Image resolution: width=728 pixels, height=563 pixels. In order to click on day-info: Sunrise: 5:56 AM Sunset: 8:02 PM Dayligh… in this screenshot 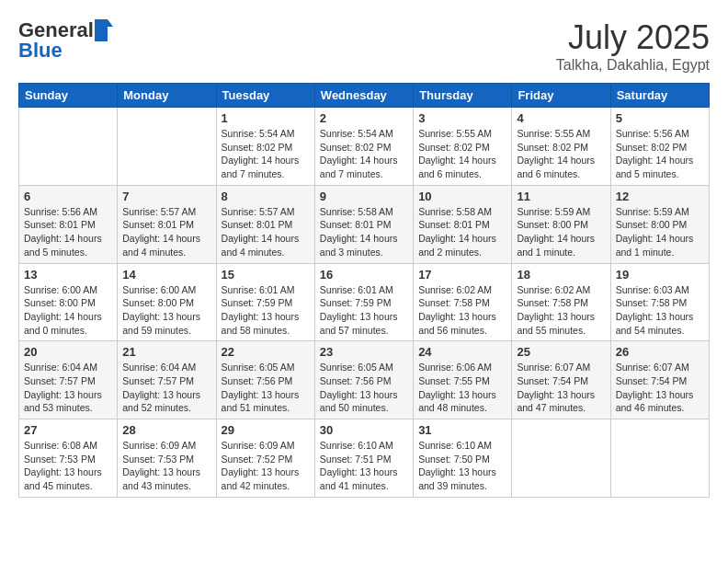, I will do `click(660, 155)`.